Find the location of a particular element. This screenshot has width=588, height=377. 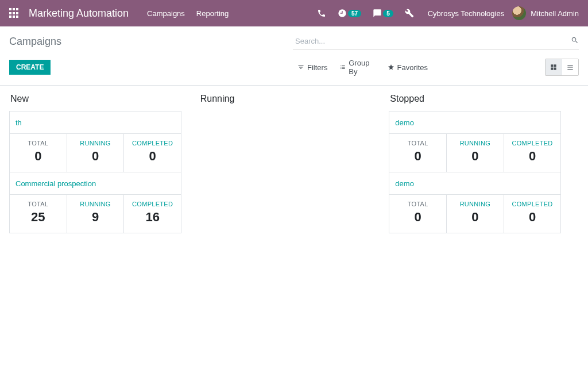

groupby-label: Group By is located at coordinates (362, 67).